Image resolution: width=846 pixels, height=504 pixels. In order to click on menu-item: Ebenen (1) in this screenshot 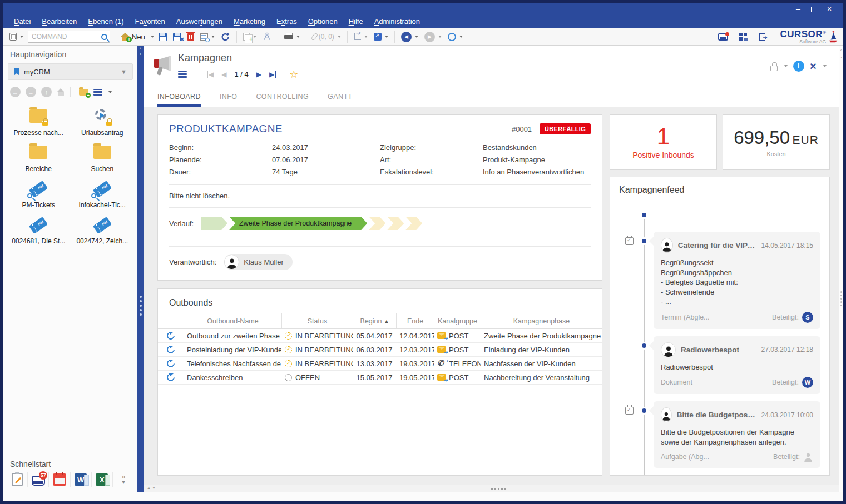, I will do `click(106, 21)`.